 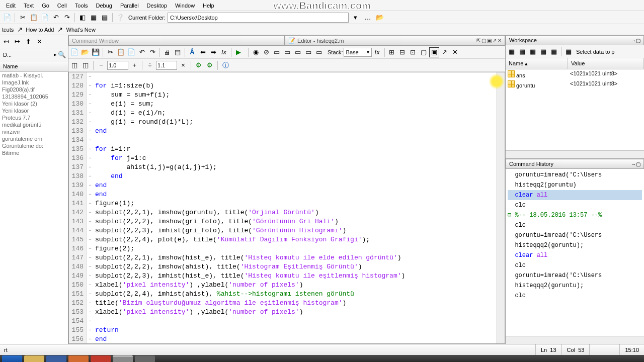 I want to click on file-item: 13138894_102065, so click(x=34, y=97).